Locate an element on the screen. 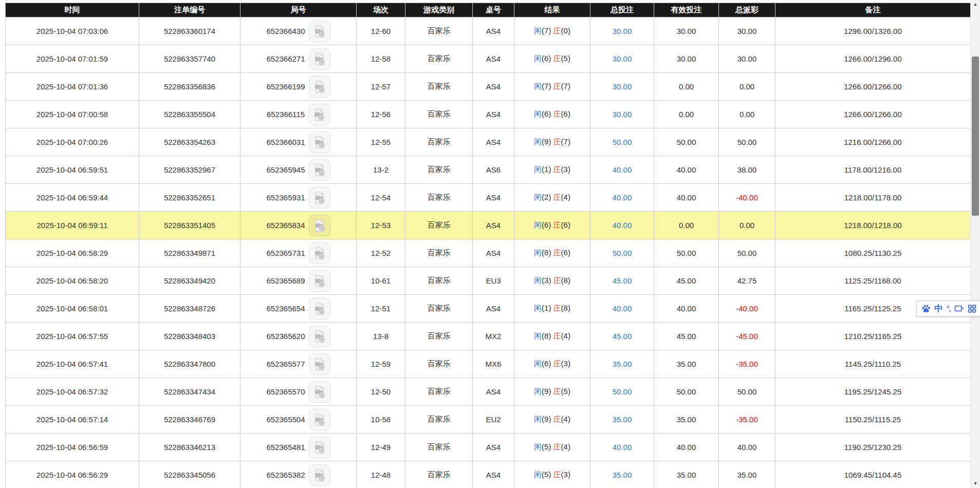  table-row: 2025-10-04 06:56:29 522863345056 6523653… is located at coordinates (488, 475).